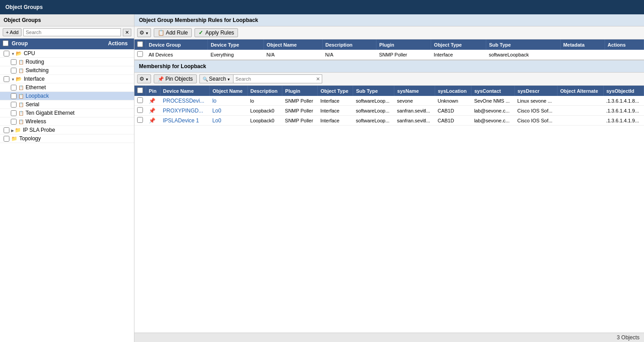  I want to click on add-rule-button: 📋 Add Rule, so click(173, 33).